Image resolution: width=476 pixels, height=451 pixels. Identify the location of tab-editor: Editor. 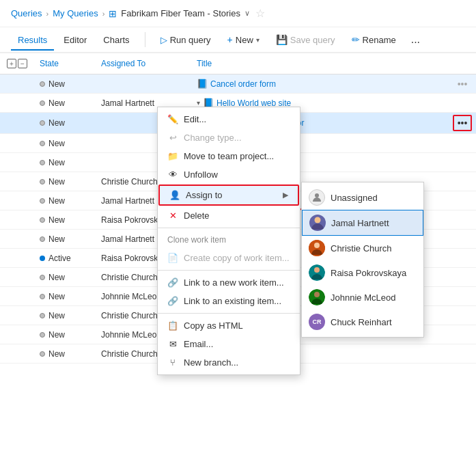
(75, 41).